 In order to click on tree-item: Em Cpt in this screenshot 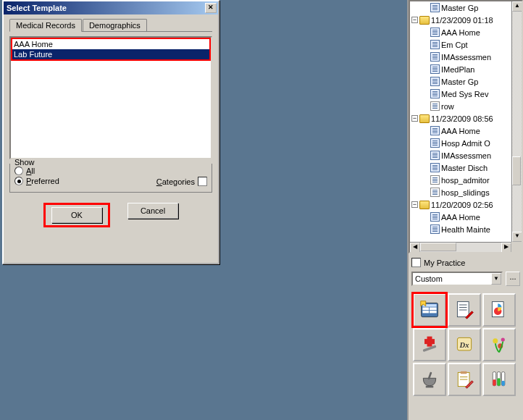, I will do `click(455, 45)`.